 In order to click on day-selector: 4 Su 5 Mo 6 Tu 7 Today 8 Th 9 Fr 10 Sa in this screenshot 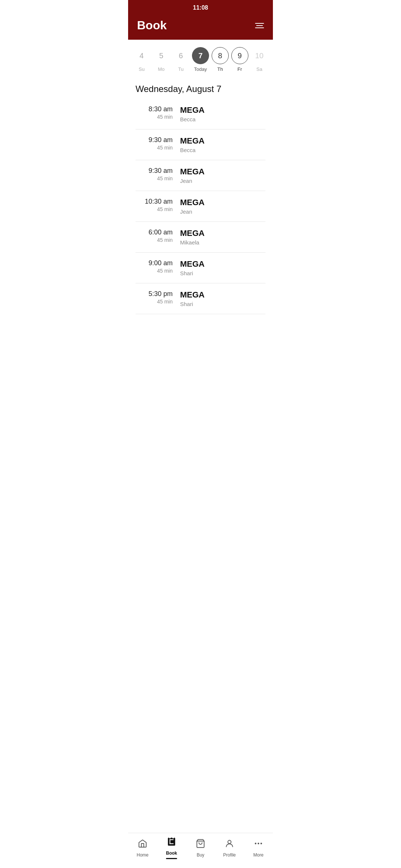, I will do `click(200, 59)`.